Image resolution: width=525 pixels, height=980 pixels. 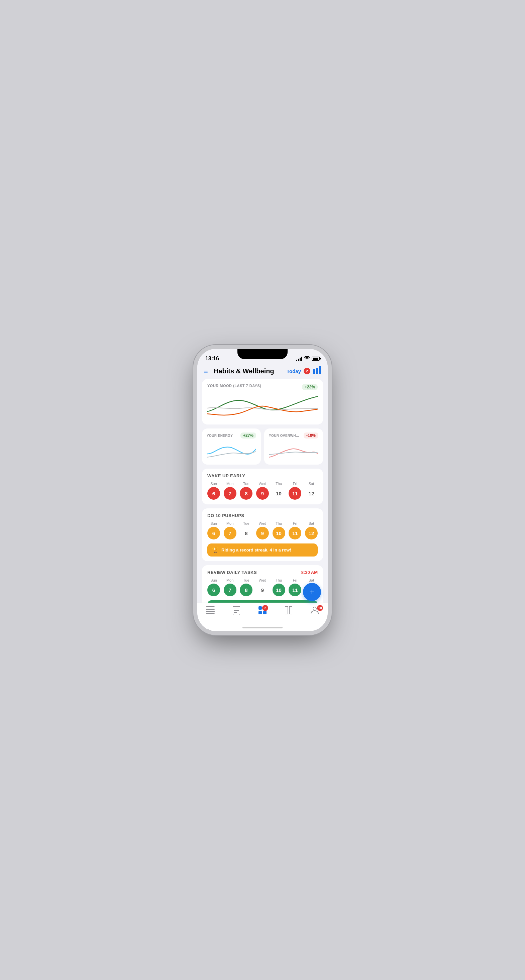 I want to click on notch, so click(x=263, y=354).